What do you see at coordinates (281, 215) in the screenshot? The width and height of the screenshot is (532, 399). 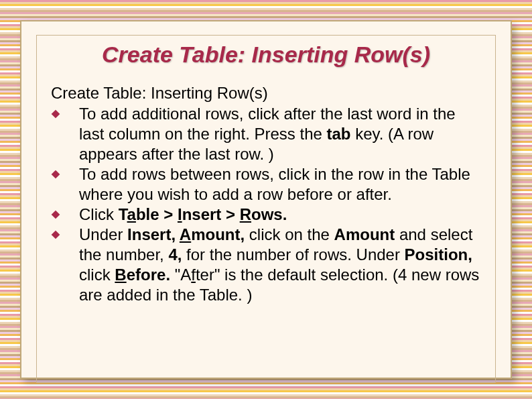 I see `list-item-text: Click Table > Insert > Rows.` at bounding box center [281, 215].